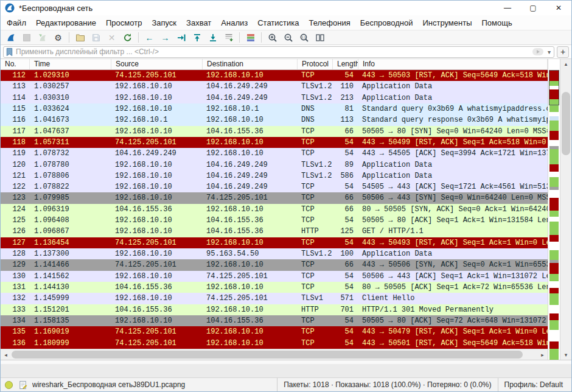 The image size is (572, 392). I want to click on filter-bookmark-icon, so click(10, 52).